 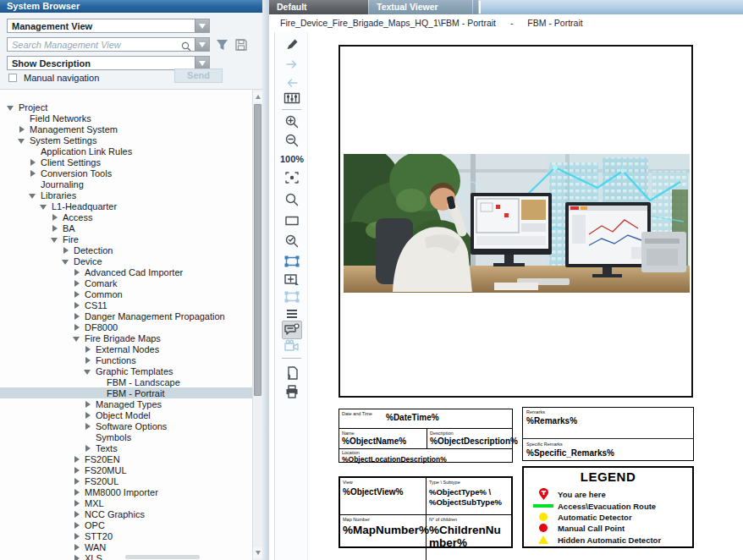 What do you see at coordinates (126, 458) in the screenshot?
I see `tree-item-fs20en: FS20EN` at bounding box center [126, 458].